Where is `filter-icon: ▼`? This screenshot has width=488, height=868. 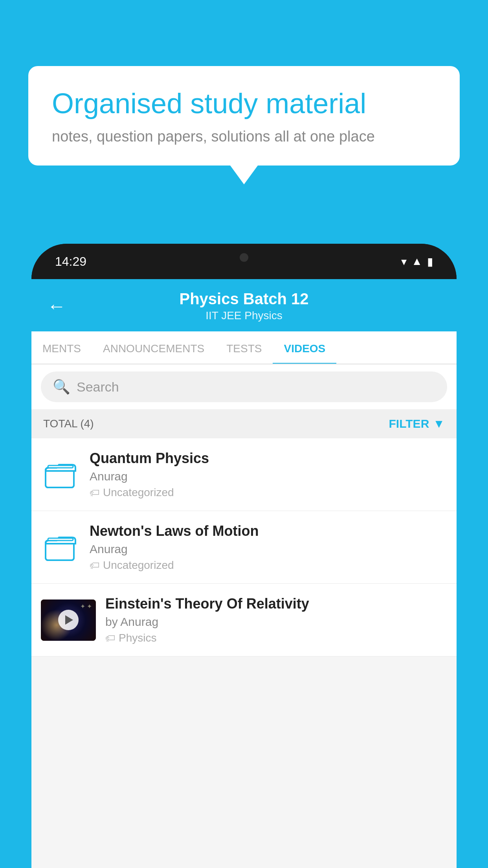 filter-icon: ▼ is located at coordinates (439, 424).